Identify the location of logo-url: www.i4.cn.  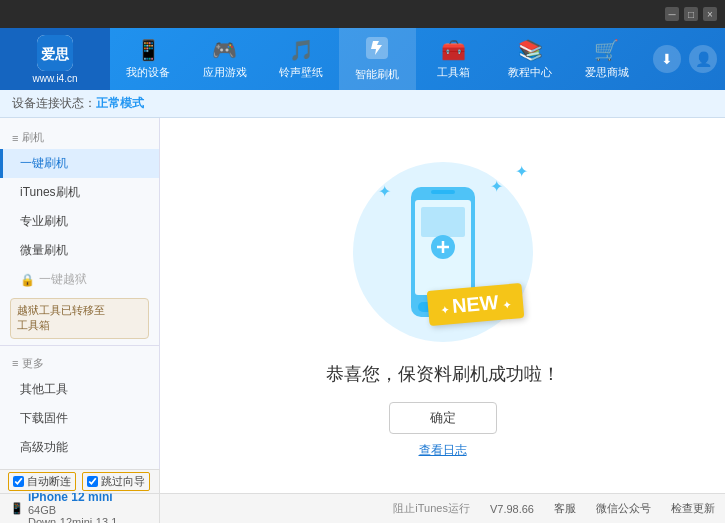
(54, 78).